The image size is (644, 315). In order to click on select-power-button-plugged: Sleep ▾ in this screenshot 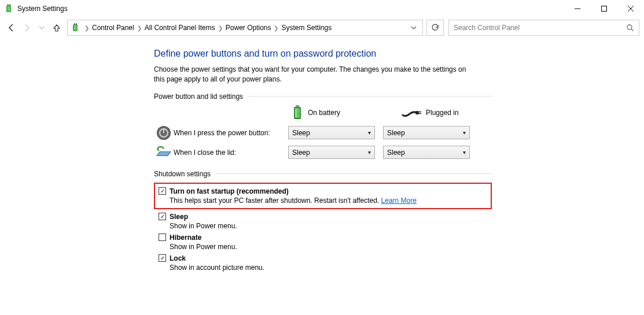, I will do `click(426, 133)`.